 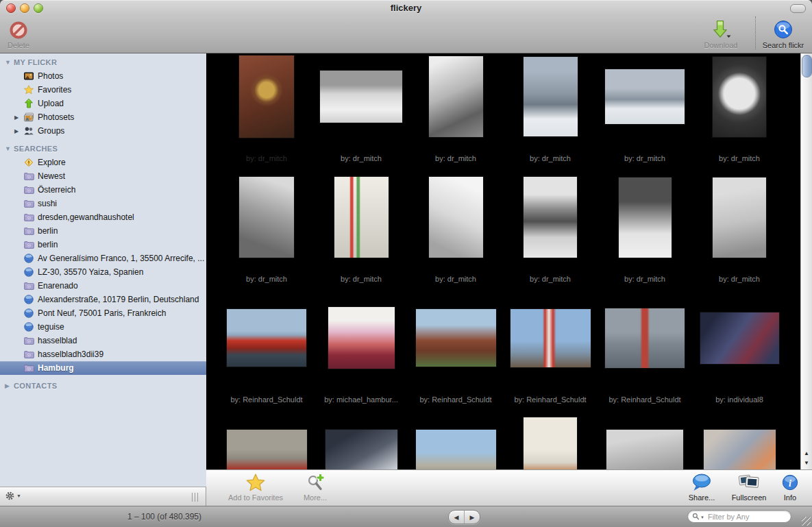 I want to click on toolbar-toggle-pill-button, so click(x=798, y=8).